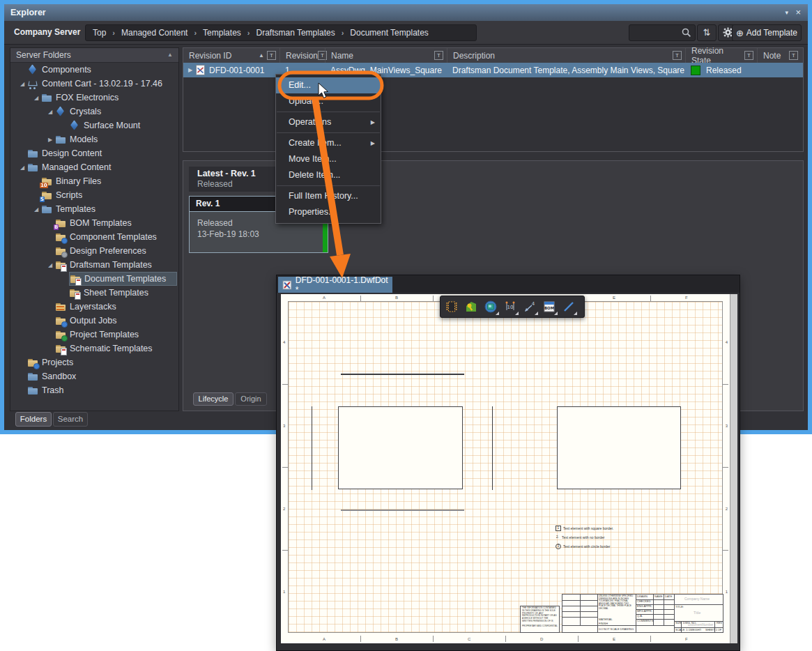 This screenshot has height=651, width=812. What do you see at coordinates (33, 420) in the screenshot?
I see `tab-folders: Folders` at bounding box center [33, 420].